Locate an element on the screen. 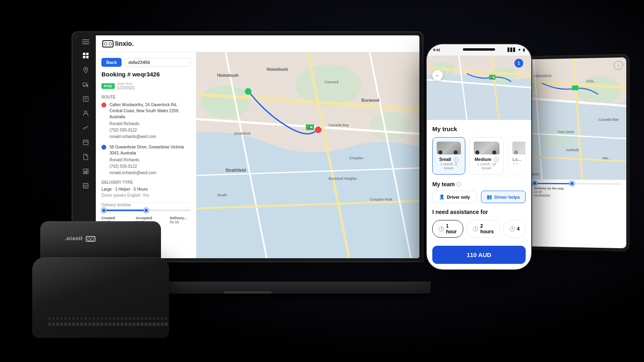 This screenshot has height=362, width=644. svg-text: Ashfield is located at coordinates (572, 150).